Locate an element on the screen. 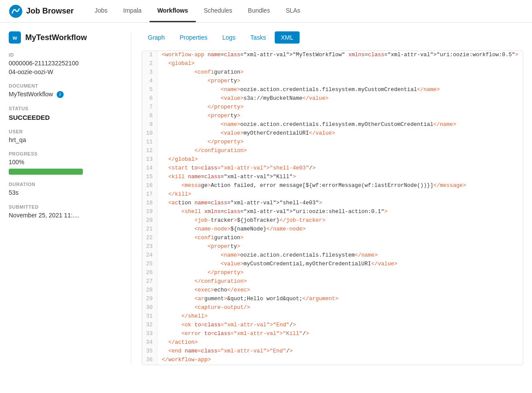  submitted-value: November 25, 2021 11:.... is located at coordinates (65, 216).